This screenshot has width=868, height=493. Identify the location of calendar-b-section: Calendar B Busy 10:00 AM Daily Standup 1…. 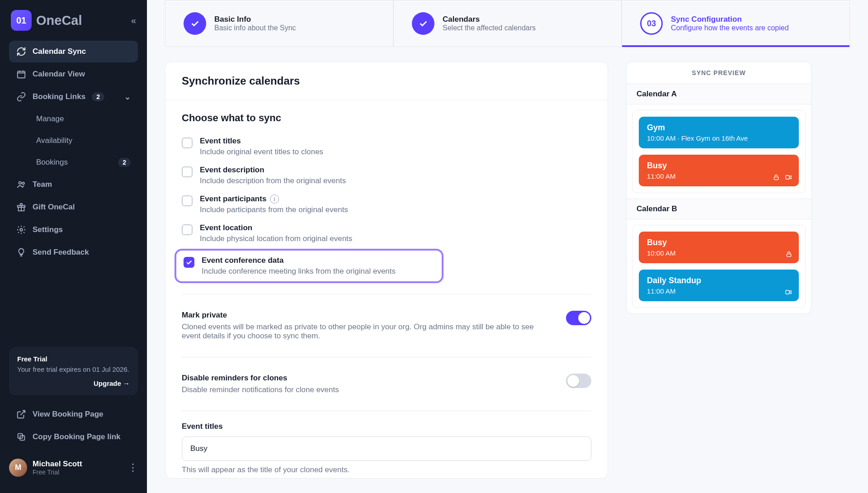
(719, 253).